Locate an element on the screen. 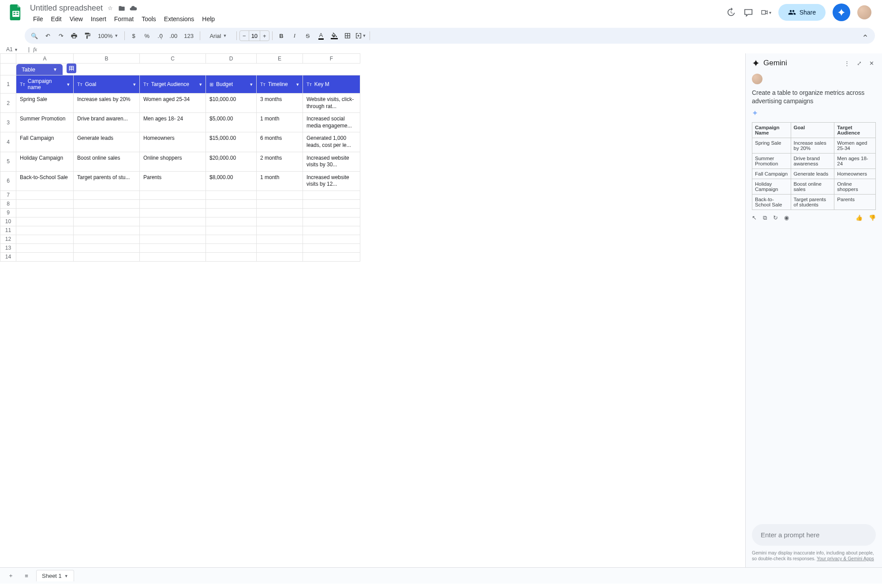  retry-icon: ↻ is located at coordinates (775, 218).